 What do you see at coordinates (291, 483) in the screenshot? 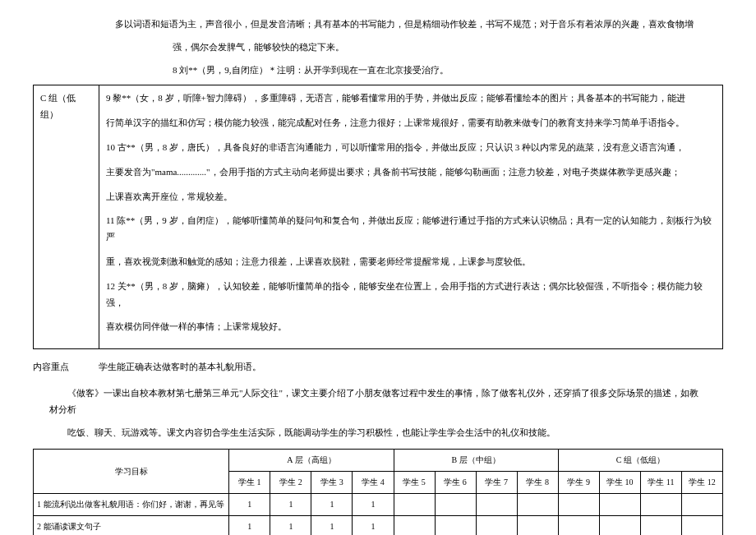
I see `th-student: 学生 2` at bounding box center [291, 483].